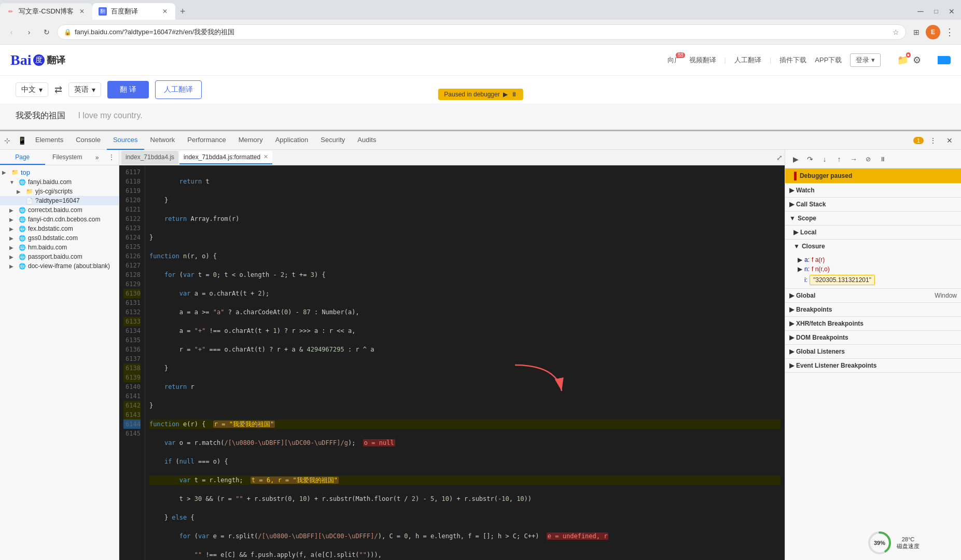 This screenshot has height=560, width=961. What do you see at coordinates (916, 32) in the screenshot?
I see `extensions-icon: ⊞` at bounding box center [916, 32].